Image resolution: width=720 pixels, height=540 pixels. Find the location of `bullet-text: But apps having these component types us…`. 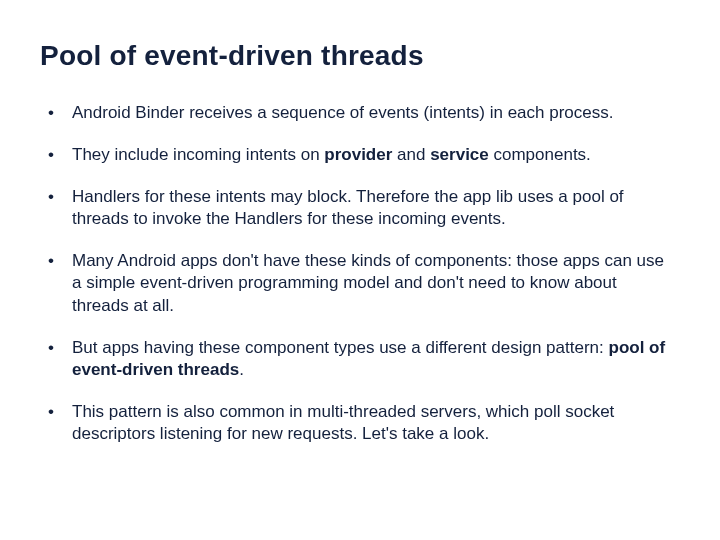

bullet-text: But apps having these component types us… is located at coordinates (340, 348).